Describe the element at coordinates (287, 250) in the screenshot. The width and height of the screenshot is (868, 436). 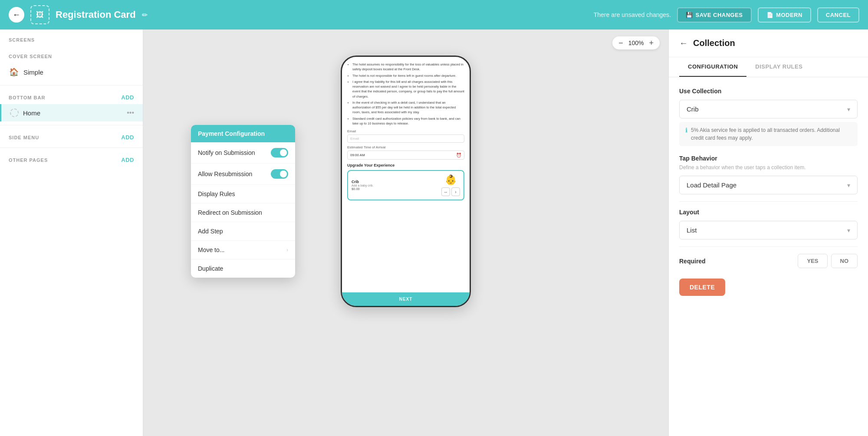
I see `move-to-arrow-icon: ›` at that location.